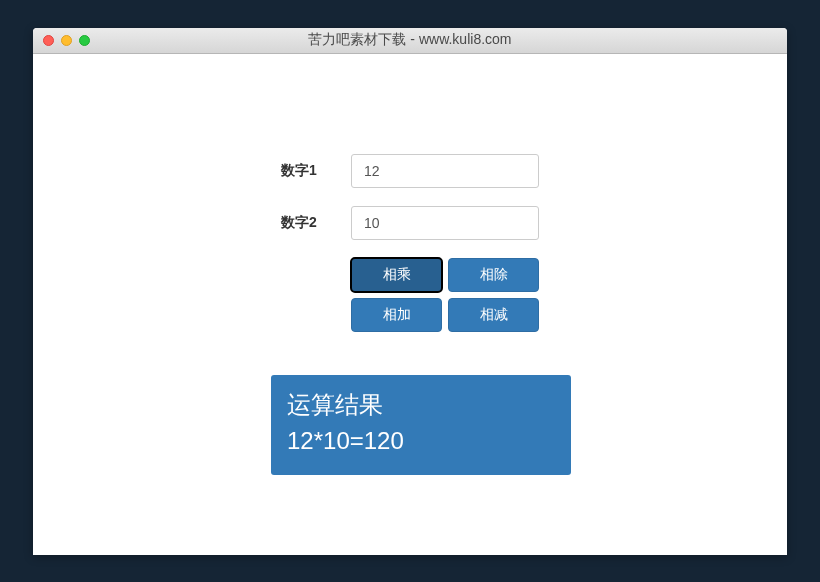 This screenshot has width=820, height=582. What do you see at coordinates (410, 223) in the screenshot?
I see `number2-row: 数字2` at bounding box center [410, 223].